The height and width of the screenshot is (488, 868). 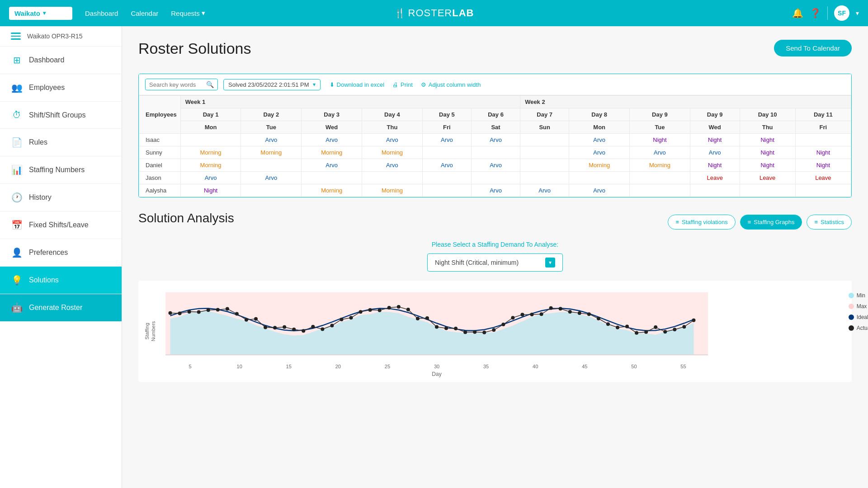 What do you see at coordinates (813, 48) in the screenshot?
I see `send-to-calendar-button: Send To Calendar` at bounding box center [813, 48].